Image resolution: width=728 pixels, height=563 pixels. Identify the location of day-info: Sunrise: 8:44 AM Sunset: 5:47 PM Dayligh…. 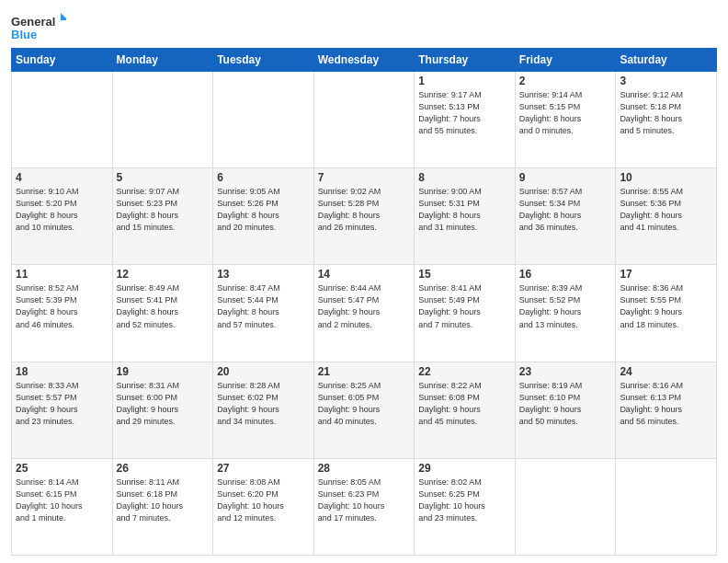
(364, 306).